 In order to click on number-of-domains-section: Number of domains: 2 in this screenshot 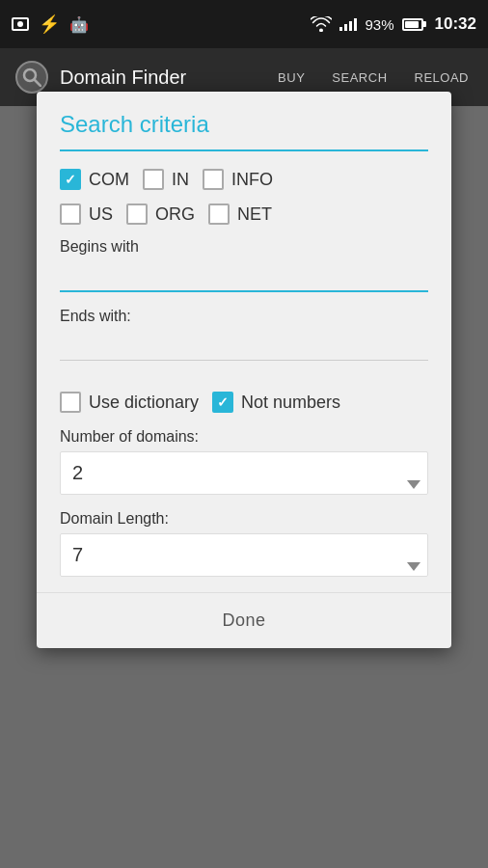, I will do `click(244, 461)`.